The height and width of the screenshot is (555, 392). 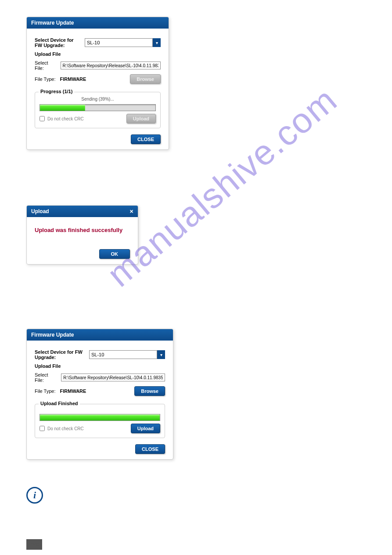 What do you see at coordinates (196, 167) in the screenshot?
I see `instruction-text-1: When the upload is complete, the followi…` at bounding box center [196, 167].